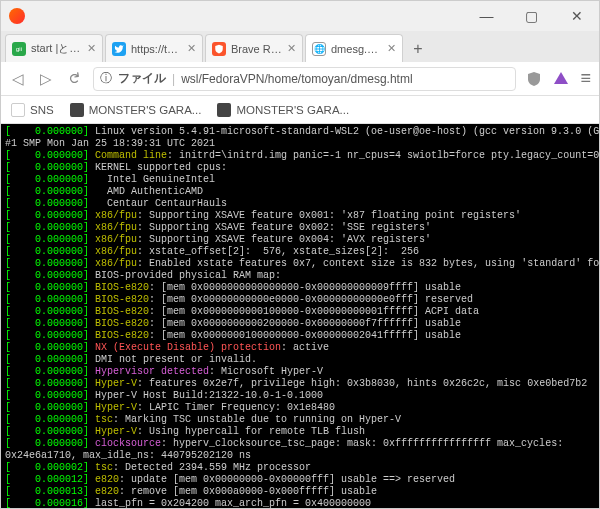 The width and height of the screenshot is (600, 509). Describe the element at coordinates (300, 468) in the screenshot. I see `log-line: [ 0.000002] tsc: Detected 2394.559 MHz p…` at that location.